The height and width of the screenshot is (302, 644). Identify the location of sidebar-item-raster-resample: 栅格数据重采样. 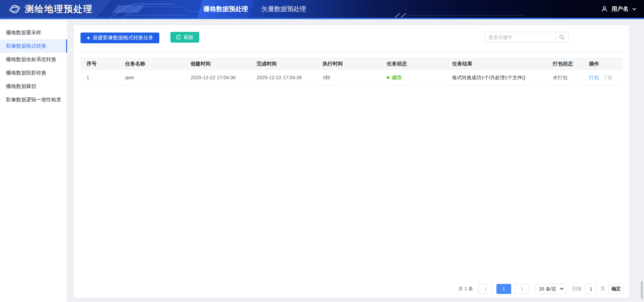
(34, 33).